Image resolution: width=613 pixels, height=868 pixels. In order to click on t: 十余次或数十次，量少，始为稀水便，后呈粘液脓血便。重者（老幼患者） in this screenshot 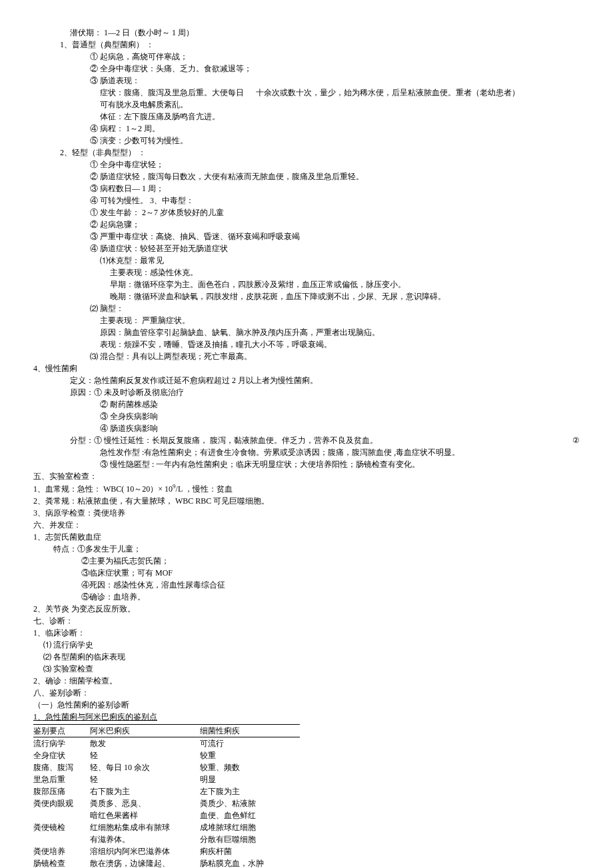, I will do `click(388, 93)`.